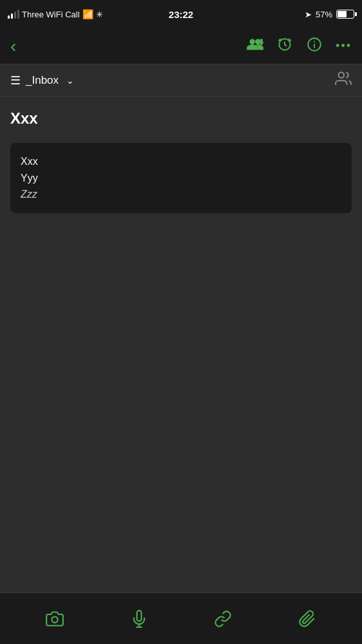 This screenshot has height=644, width=362. What do you see at coordinates (181, 162) in the screenshot?
I see `message-line-1: Xxx` at bounding box center [181, 162].